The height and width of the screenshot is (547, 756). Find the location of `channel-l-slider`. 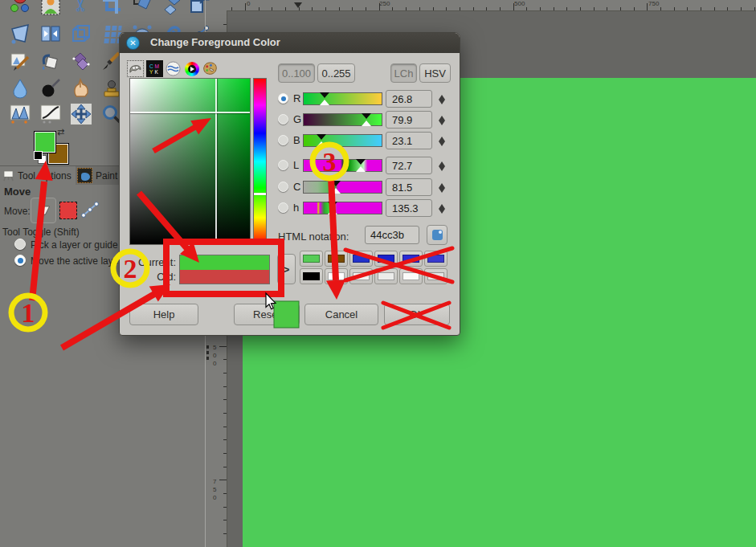

channel-l-slider is located at coordinates (342, 165).